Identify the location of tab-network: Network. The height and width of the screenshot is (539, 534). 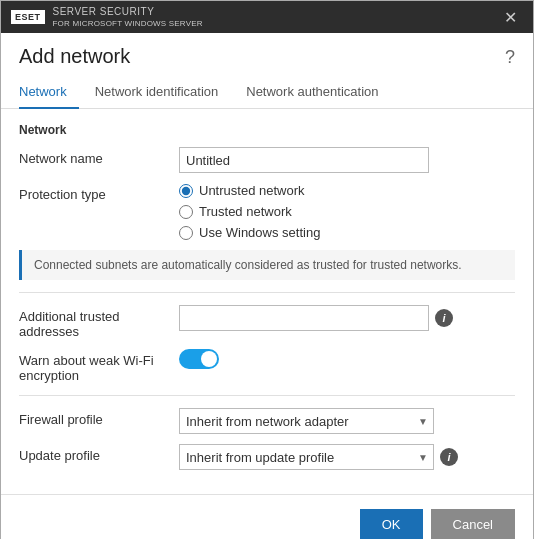
(49, 92).